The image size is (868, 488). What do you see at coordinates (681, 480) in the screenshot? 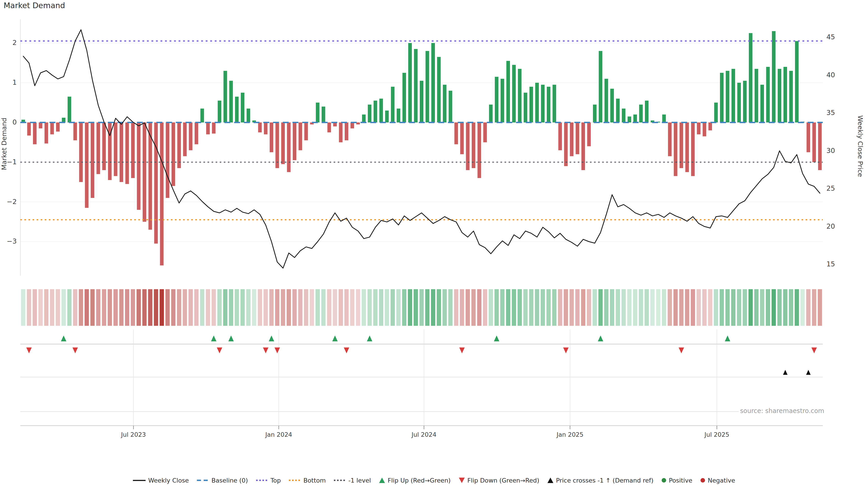
I see `legend-item-label: Positive` at bounding box center [681, 480].